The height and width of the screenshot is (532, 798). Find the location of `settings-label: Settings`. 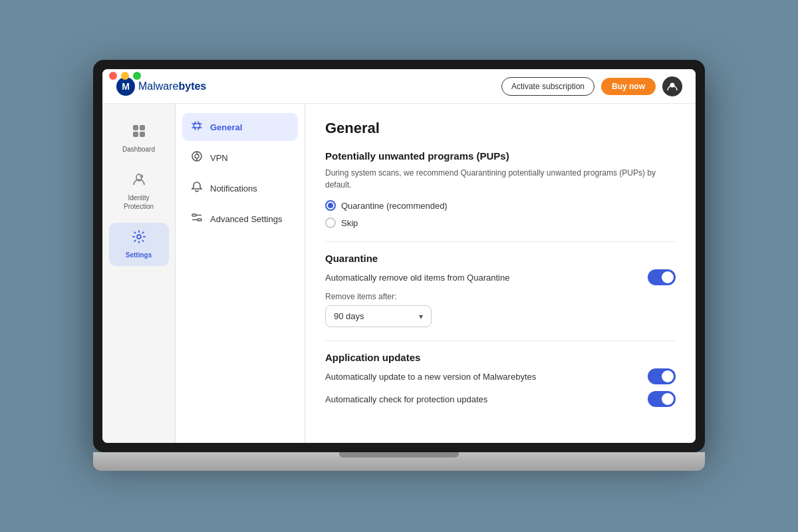

settings-label: Settings is located at coordinates (138, 255).